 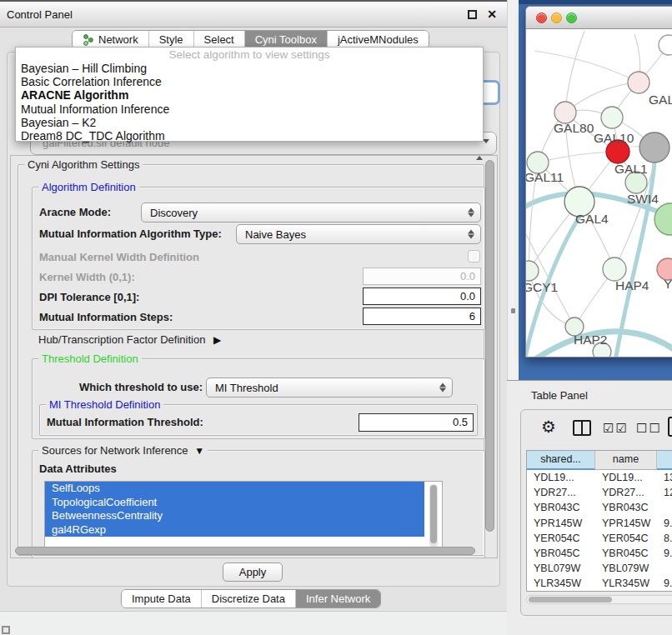 I want to click on column-split-icon, so click(x=582, y=428).